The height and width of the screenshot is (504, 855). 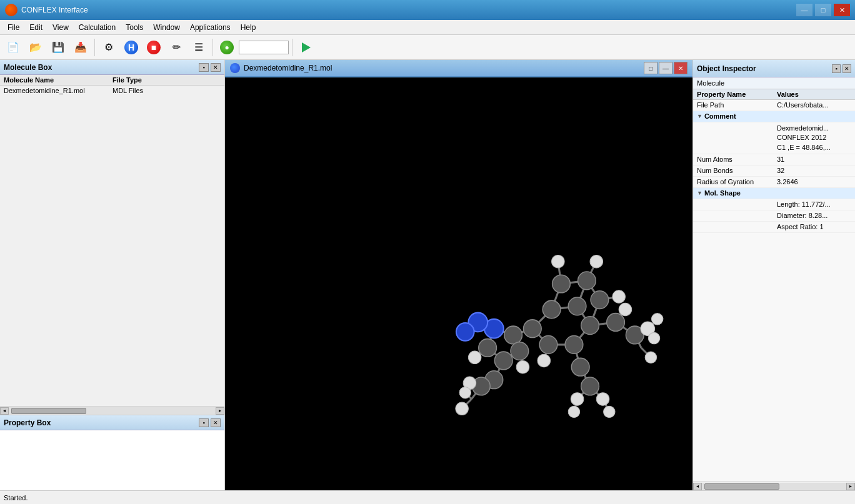 What do you see at coordinates (36, 47) in the screenshot?
I see `open-icon` at bounding box center [36, 47].